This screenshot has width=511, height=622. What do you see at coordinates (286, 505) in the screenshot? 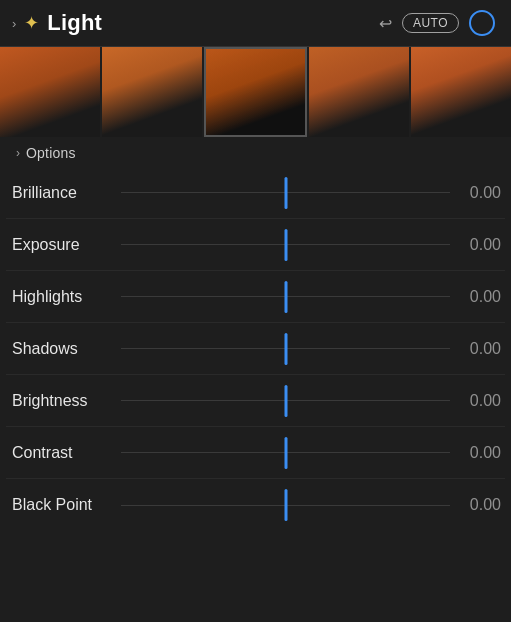
I see `slider-track-black-point` at bounding box center [286, 505].